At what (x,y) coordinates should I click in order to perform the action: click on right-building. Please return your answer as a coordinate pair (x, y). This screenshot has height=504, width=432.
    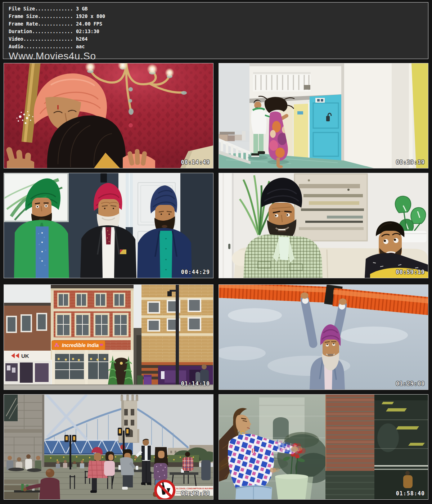
    Looking at the image, I should click on (175, 337).